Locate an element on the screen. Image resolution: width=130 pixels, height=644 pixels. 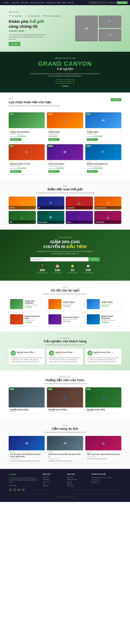
testimonial-3-avatar: N is located at coordinates (90, 353).